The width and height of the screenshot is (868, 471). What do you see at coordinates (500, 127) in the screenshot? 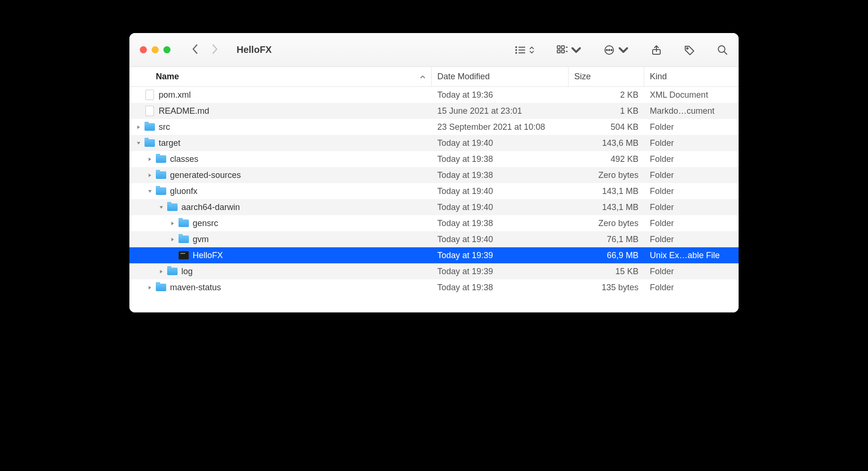
I see `cell-date: 23 September 2021 at 10:08` at bounding box center [500, 127].